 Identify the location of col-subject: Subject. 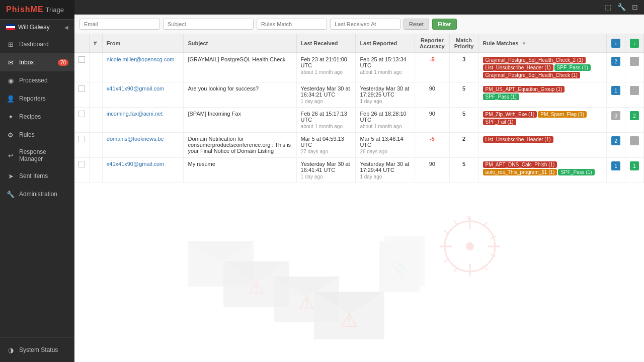
(240, 43).